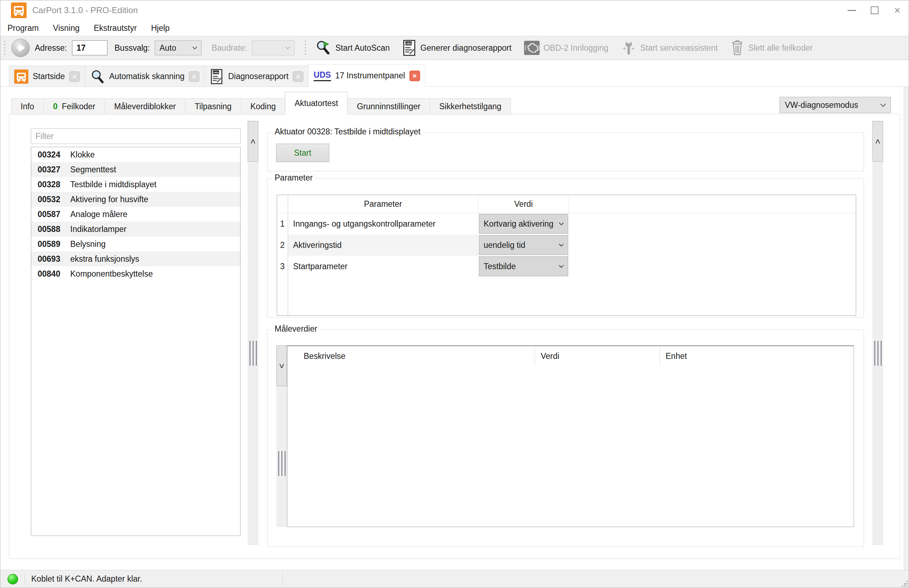  Describe the element at coordinates (772, 48) in the screenshot. I see `clear-dtc-button: Slett alle feilkoder` at that location.